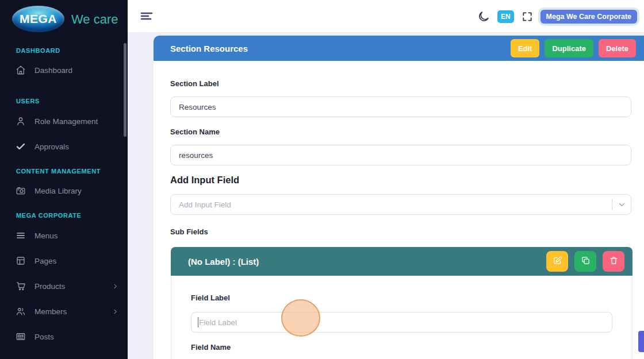 The width and height of the screenshot is (644, 359). What do you see at coordinates (64, 146) in the screenshot?
I see `sidebar-item-approvals: Approvals` at bounding box center [64, 146].